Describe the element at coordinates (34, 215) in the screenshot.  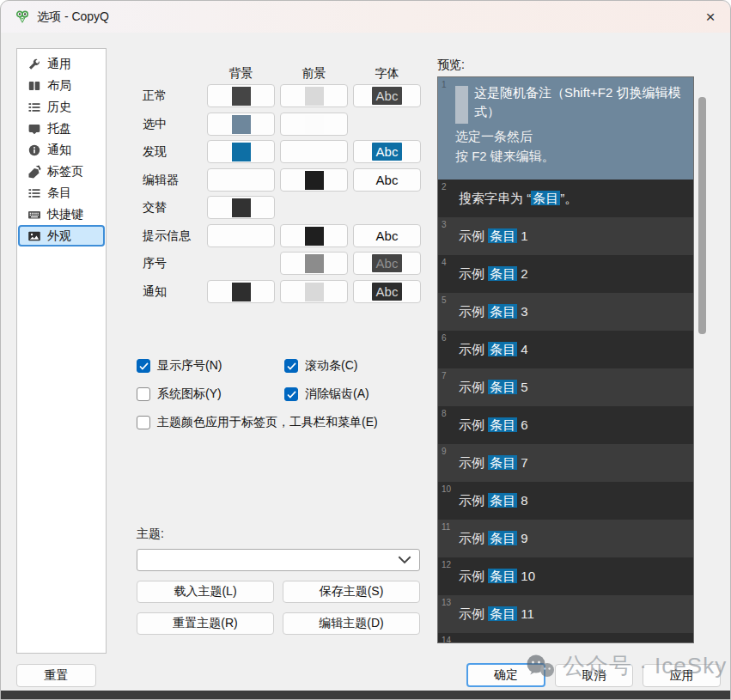
I see `keyboard-icon` at that location.